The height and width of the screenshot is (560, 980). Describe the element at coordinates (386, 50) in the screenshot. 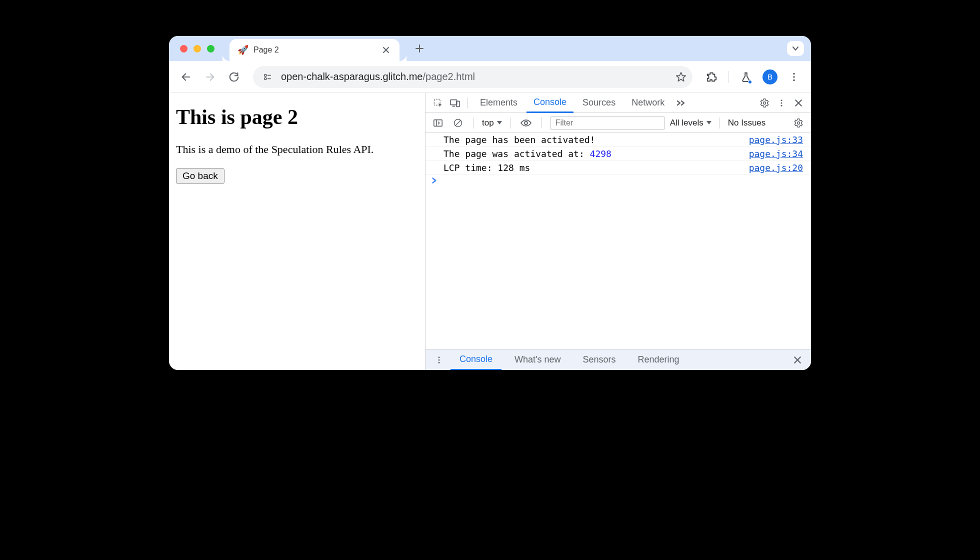

I see `close-tab-icon` at that location.